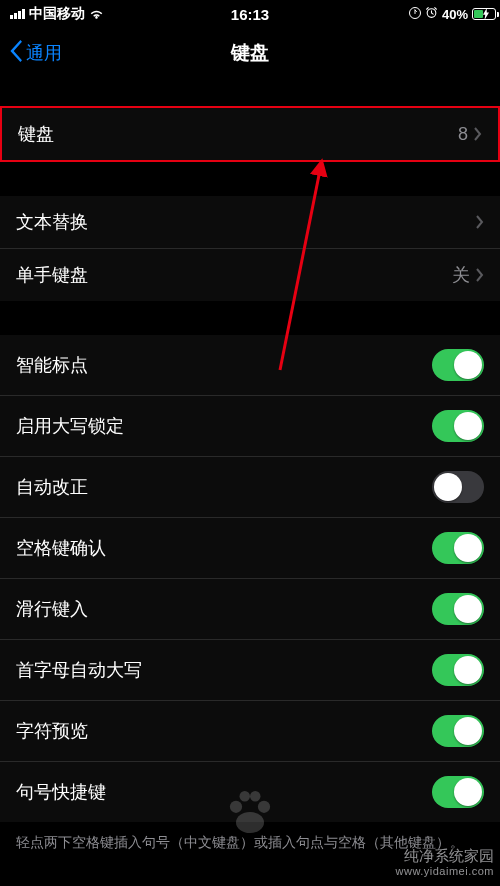 This screenshot has width=500, height=886. What do you see at coordinates (250, 14) in the screenshot?
I see `status-bar: 中国移动 16:13 40%` at bounding box center [250, 14].